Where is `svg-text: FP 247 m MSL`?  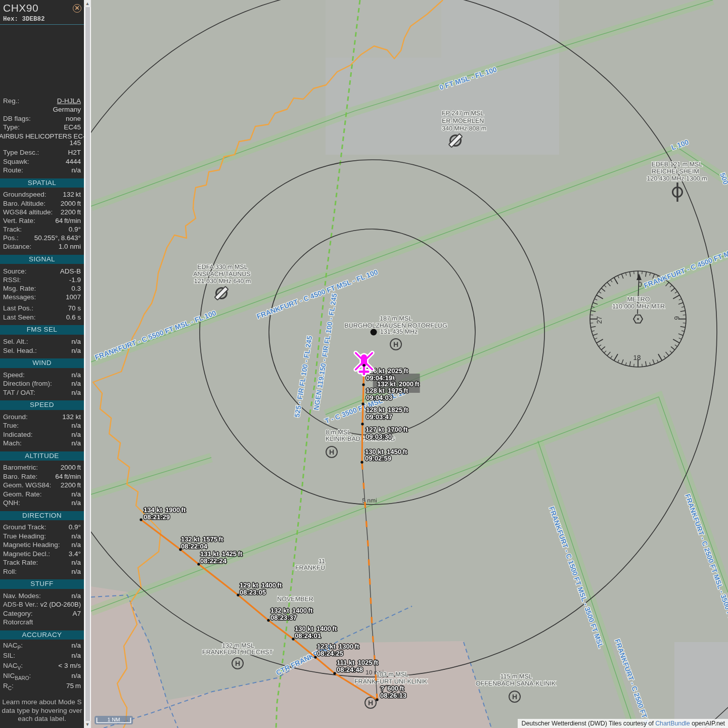
svg-text: FP 247 m MSL is located at coordinates (463, 113).